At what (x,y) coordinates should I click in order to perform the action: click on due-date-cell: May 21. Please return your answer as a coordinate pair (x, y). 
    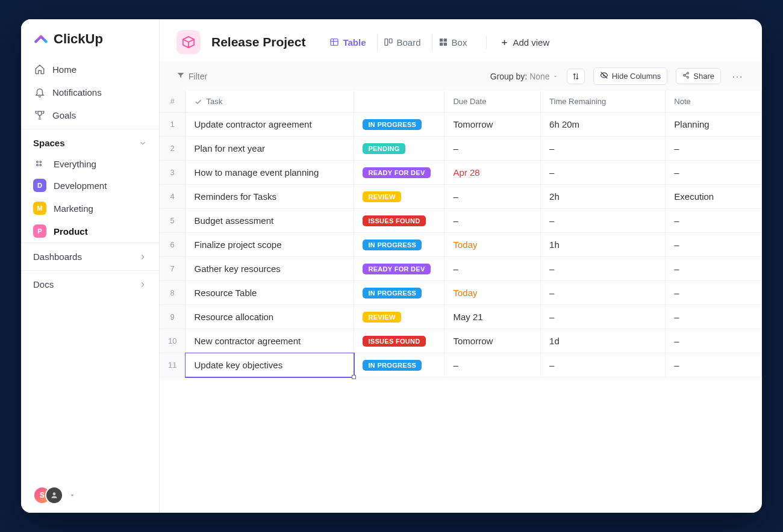
    Looking at the image, I should click on (493, 317).